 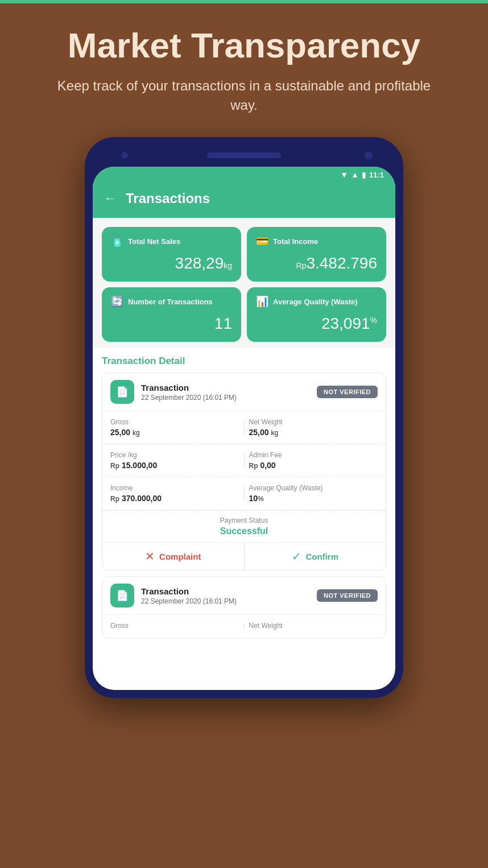 I want to click on detail-row-income-quality: Income Rp 370.000,00 Average Quality (Wa…, so click(x=244, y=494).